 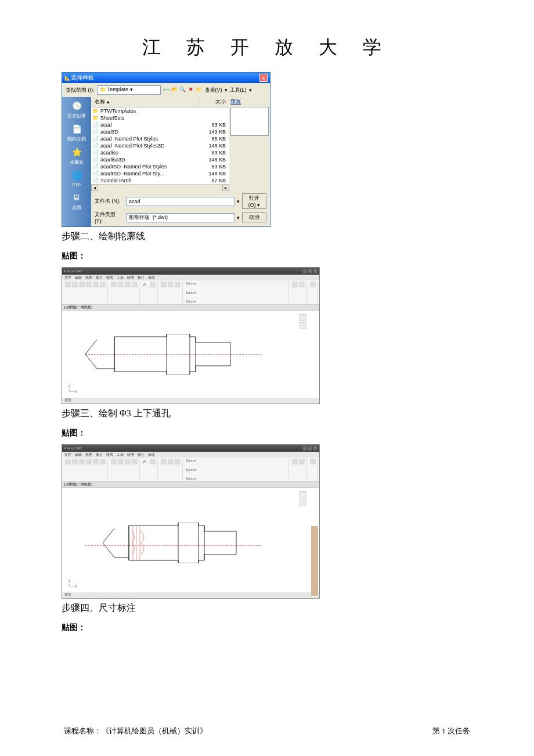 I want to click on file-row: 📄Tutorial-iArch67 KB, so click(x=160, y=181).